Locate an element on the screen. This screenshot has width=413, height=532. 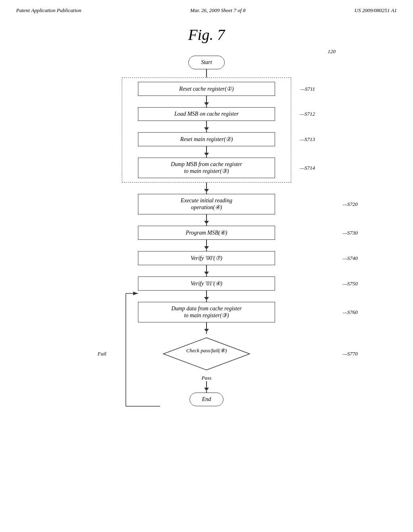
start-node: Start 120 is located at coordinates (206, 62).